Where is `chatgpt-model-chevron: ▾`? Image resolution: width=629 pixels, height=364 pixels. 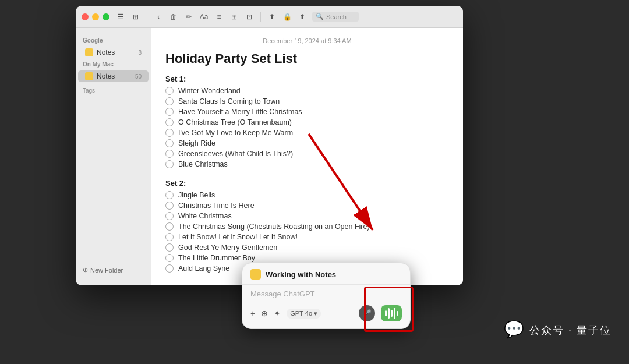 chatgpt-model-chevron: ▾ is located at coordinates (316, 313).